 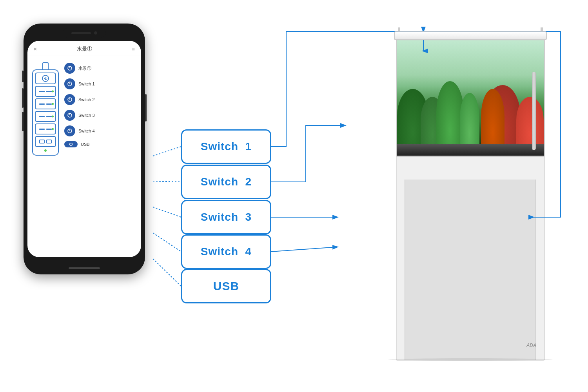 What do you see at coordinates (71, 144) in the screenshot?
I see `usb-button` at bounding box center [71, 144].